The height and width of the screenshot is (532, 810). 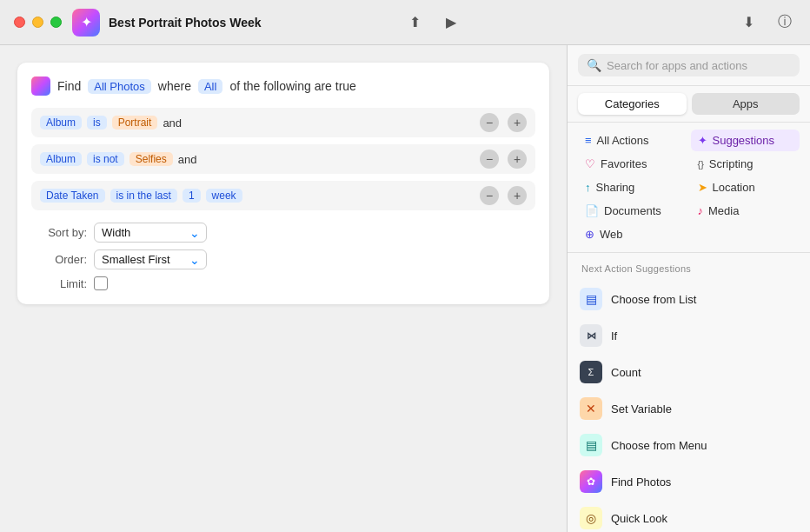 What do you see at coordinates (746, 141) in the screenshot?
I see `sidebar-item-suggestions: ✦ Suggestions` at bounding box center [746, 141].